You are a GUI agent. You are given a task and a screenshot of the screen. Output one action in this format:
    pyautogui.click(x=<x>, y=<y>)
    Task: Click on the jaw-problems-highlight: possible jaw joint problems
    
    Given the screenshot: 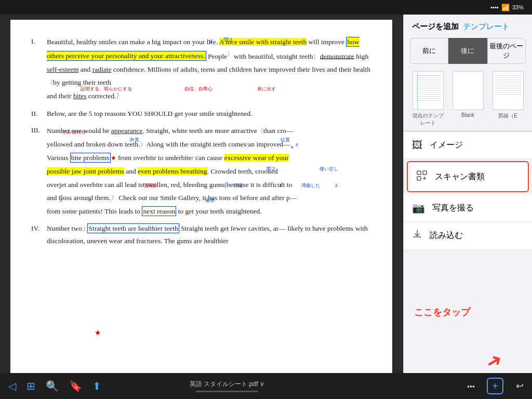 What is the action you would take?
    pyautogui.click(x=85, y=171)
    